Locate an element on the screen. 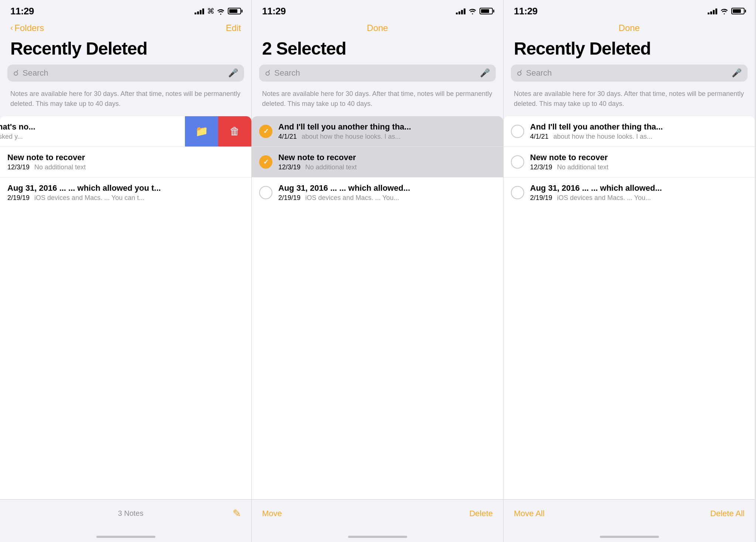  note-preview-3: iOS devices and Macs. ... You can t... is located at coordinates (89, 198).